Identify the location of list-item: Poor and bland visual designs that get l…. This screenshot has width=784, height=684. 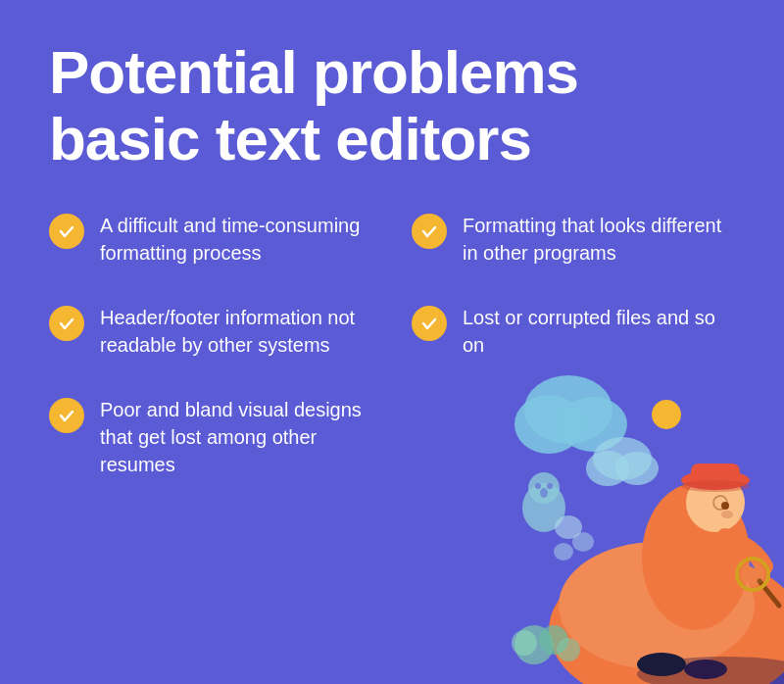
(216, 437).